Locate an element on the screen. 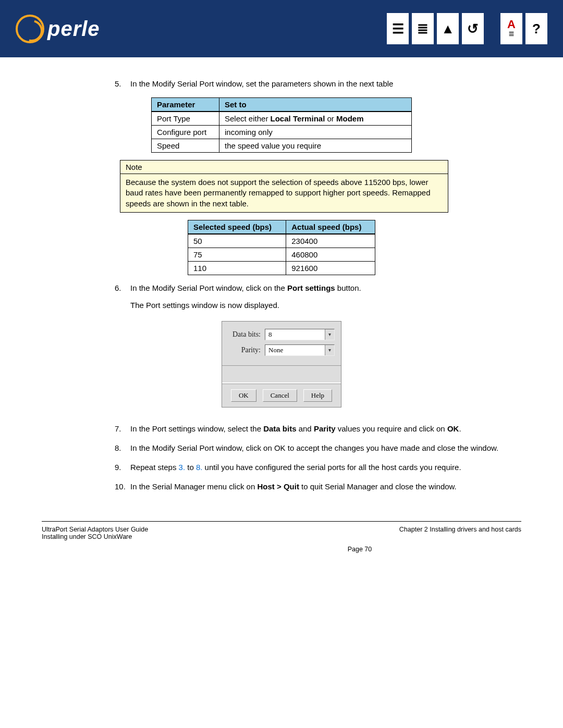  logo-icon is located at coordinates (30, 29).